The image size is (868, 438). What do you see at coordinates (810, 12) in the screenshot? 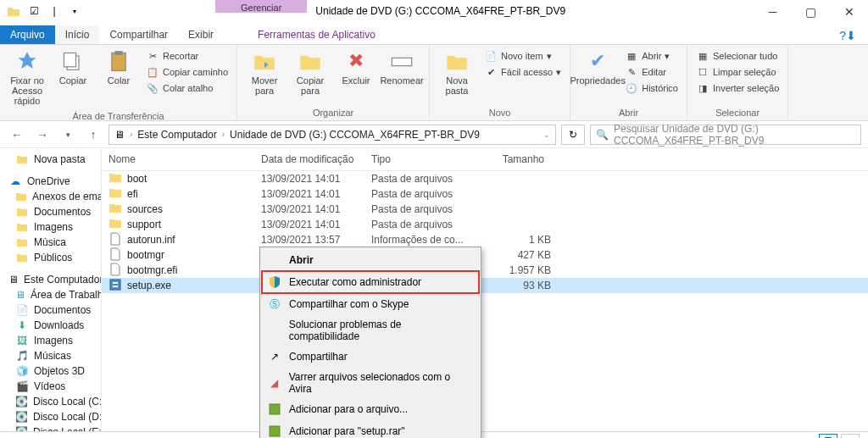
I see `maximize-button: ▢` at bounding box center [810, 12].